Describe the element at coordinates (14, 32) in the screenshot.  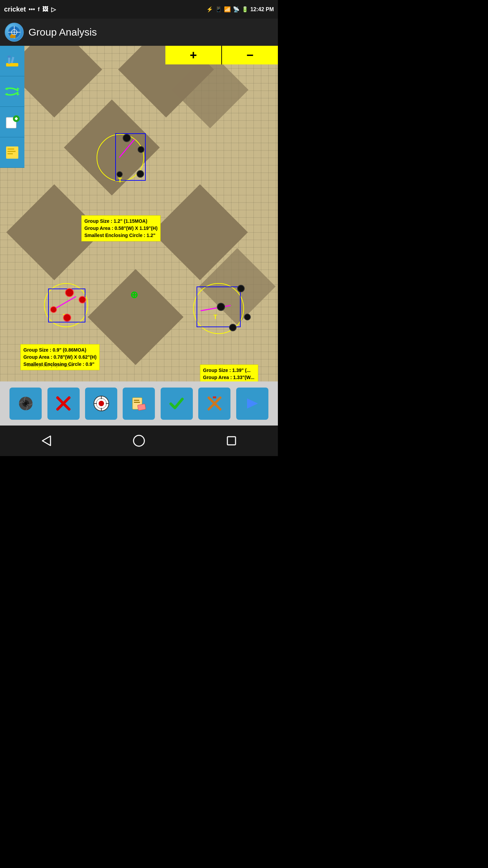
I see `app-icon` at that location.